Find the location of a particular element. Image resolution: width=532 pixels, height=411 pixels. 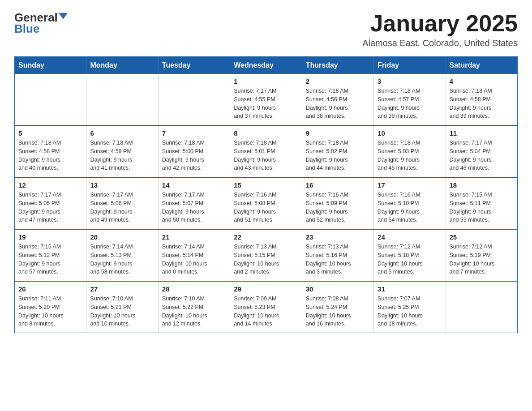

calendar-cell: 31Sunrise: 7:07 AMSunset: 5:25 PMDayligh… is located at coordinates (410, 307).